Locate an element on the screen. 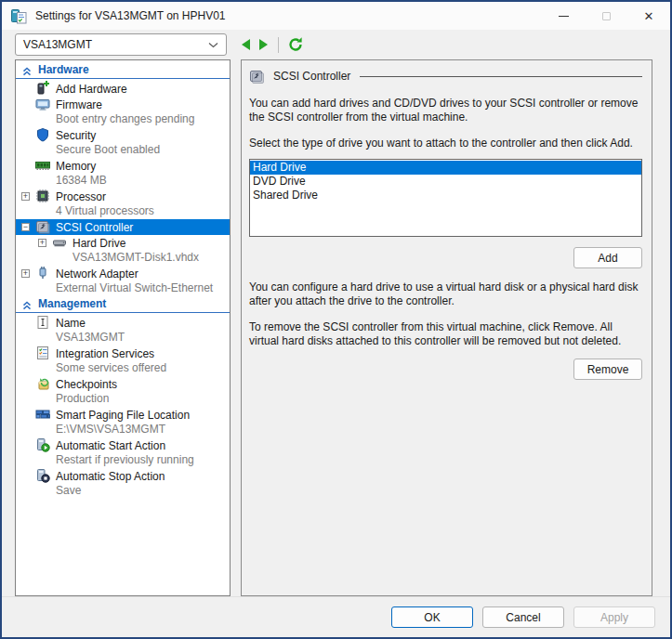 The image size is (672, 639). close-button: ✕ is located at coordinates (649, 16).